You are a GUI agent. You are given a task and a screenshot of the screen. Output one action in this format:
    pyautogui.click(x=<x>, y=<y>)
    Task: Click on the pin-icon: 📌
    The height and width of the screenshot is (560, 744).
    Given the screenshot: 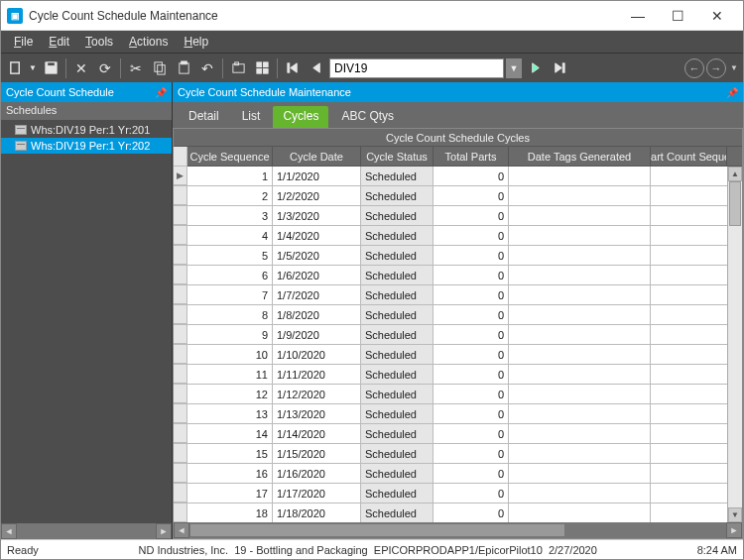 What is the action you would take?
    pyautogui.click(x=732, y=93)
    